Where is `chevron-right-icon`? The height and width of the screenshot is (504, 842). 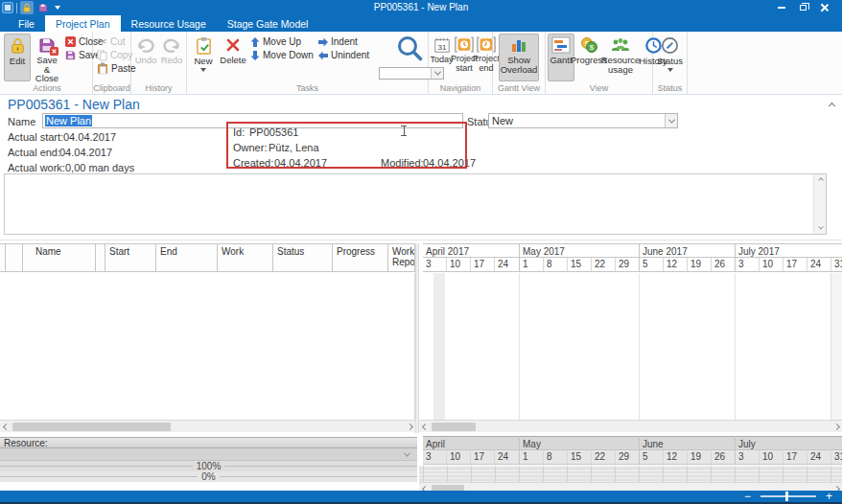 chevron-right-icon is located at coordinates (409, 427).